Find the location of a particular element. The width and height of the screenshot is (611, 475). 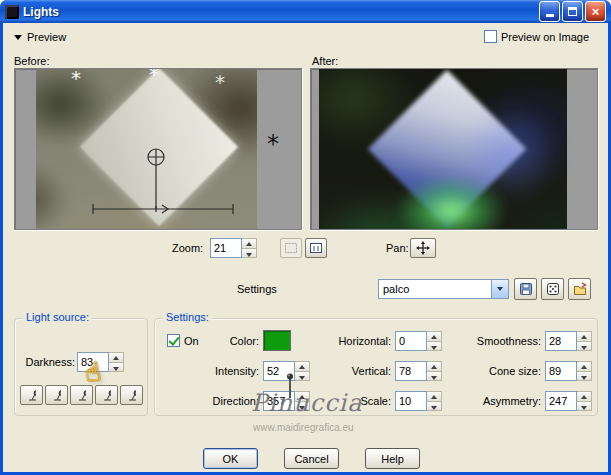

checkbox-icon is located at coordinates (490, 36).